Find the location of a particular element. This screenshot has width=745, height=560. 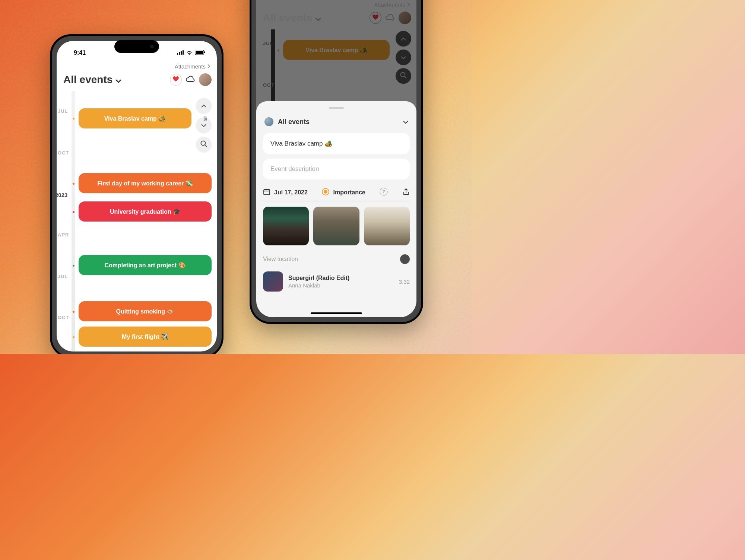

importance-picker: Importance is located at coordinates (343, 192).